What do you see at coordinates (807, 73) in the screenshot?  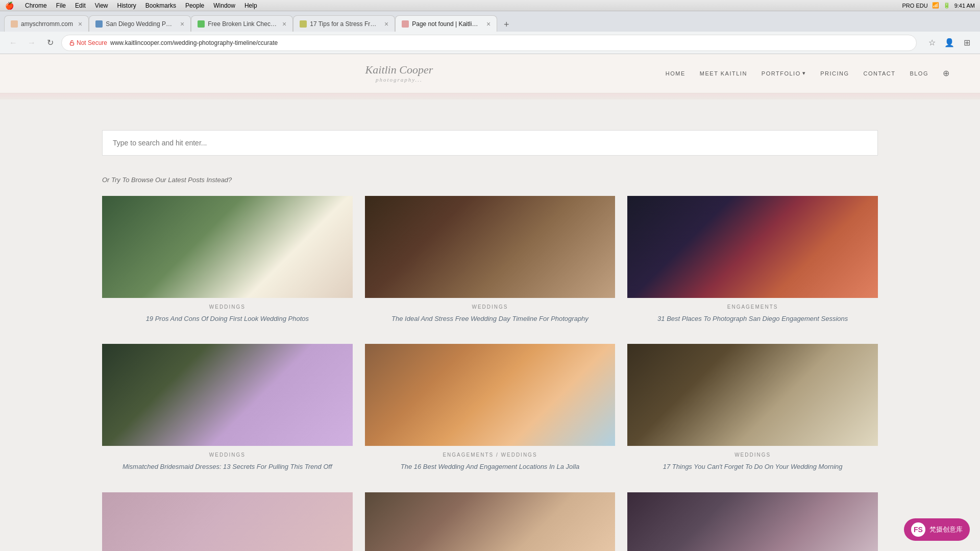 I see `site-nav: HOME MEET KAITLIN PORTFOLIO ▾ PRICING CO…` at bounding box center [807, 73].